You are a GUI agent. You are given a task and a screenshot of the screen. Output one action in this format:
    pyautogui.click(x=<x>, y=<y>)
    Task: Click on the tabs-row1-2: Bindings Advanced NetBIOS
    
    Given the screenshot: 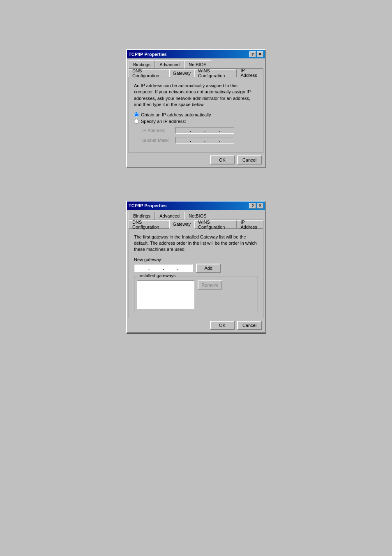 What is the action you would take?
    pyautogui.click(x=196, y=215)
    